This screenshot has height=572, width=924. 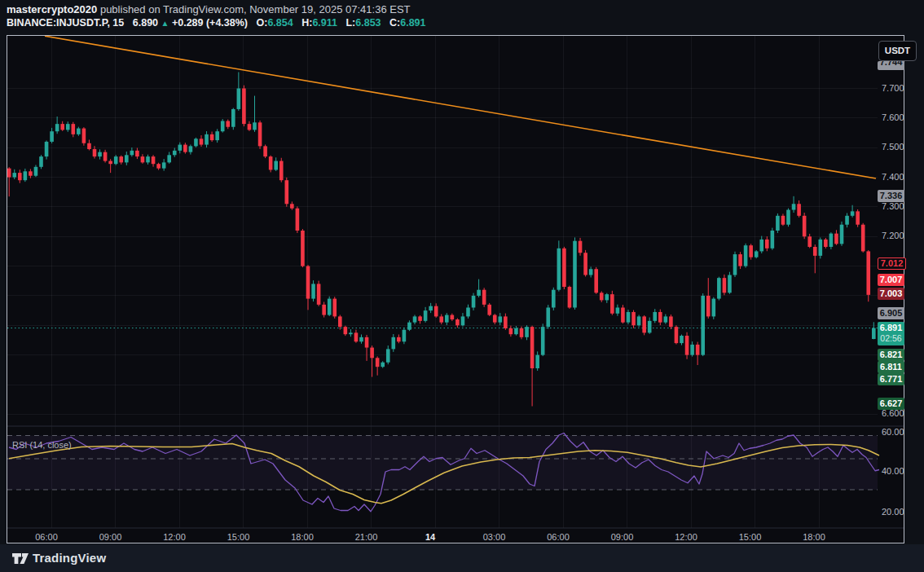 I want to click on open-value: 6.854, so click(x=280, y=23).